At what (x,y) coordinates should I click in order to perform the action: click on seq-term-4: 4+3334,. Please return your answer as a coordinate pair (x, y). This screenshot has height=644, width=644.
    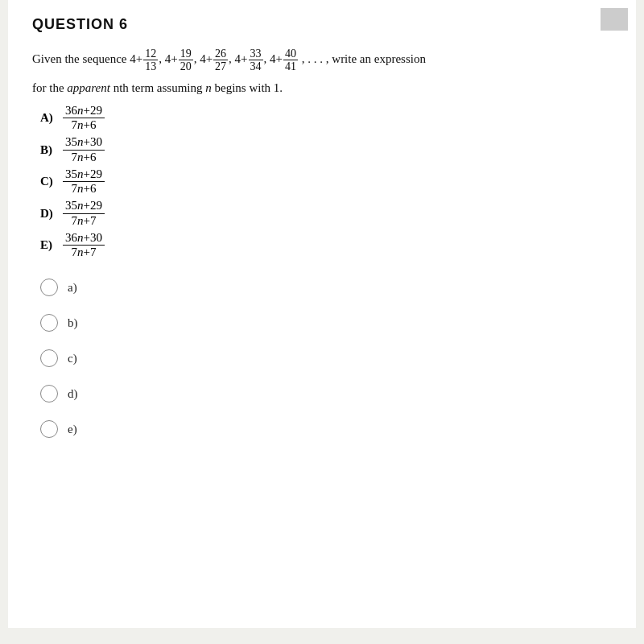
    Looking at the image, I should click on (253, 59).